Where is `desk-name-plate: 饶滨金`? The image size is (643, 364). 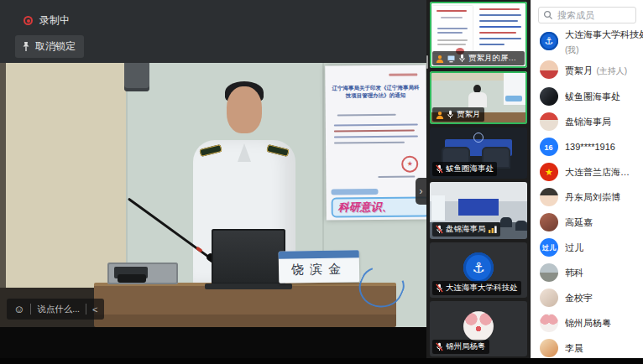 desk-name-plate: 饶滨金 is located at coordinates (319, 267).